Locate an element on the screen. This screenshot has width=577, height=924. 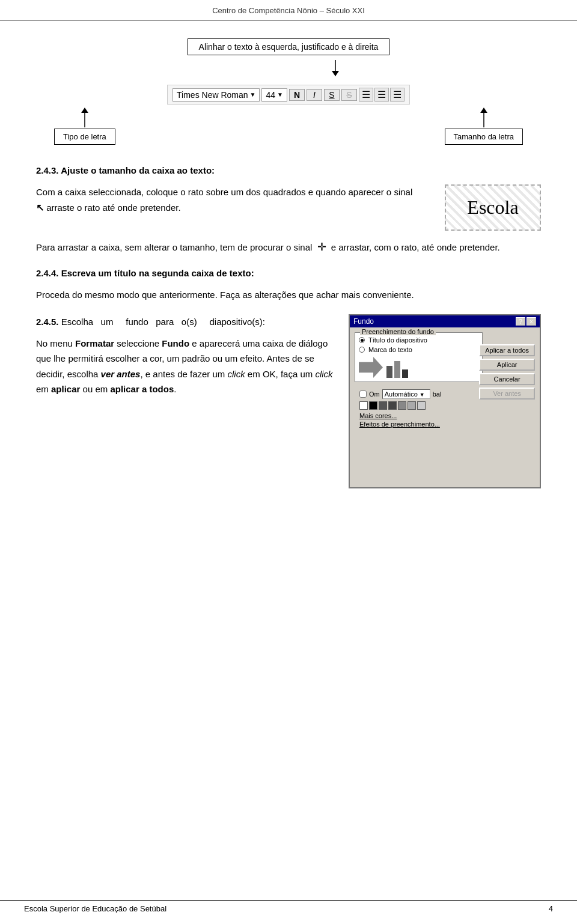
dialog-group: Preenchimento do fundo Título do diaposi… is located at coordinates (418, 357).